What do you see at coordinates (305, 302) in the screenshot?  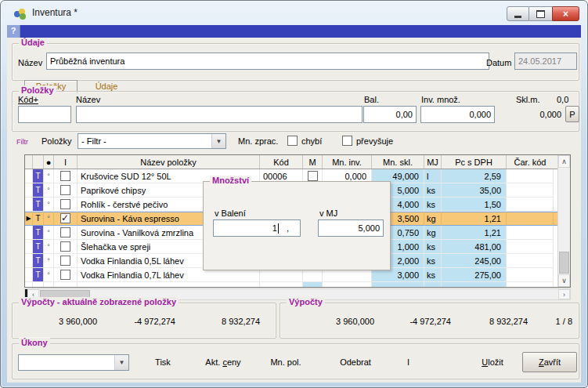 I see `vypocty-label: Výpočty` at bounding box center [305, 302].